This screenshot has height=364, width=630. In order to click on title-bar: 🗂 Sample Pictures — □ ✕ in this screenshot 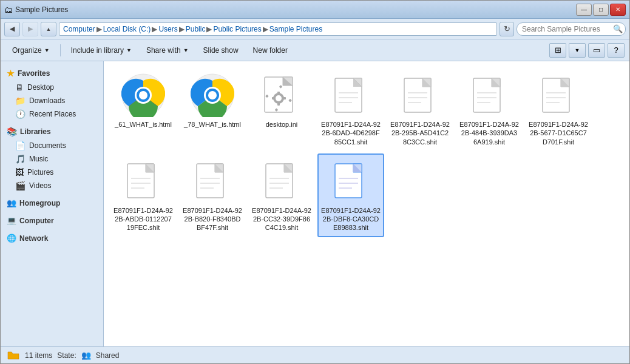, I will do `click(315, 10)`.